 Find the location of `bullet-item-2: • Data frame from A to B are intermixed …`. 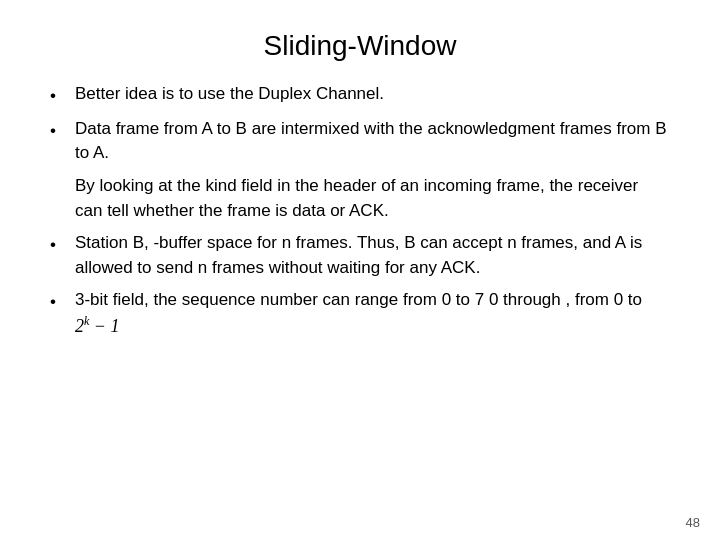

bullet-item-2: • Data frame from A to B are intermixed … is located at coordinates (360, 142).